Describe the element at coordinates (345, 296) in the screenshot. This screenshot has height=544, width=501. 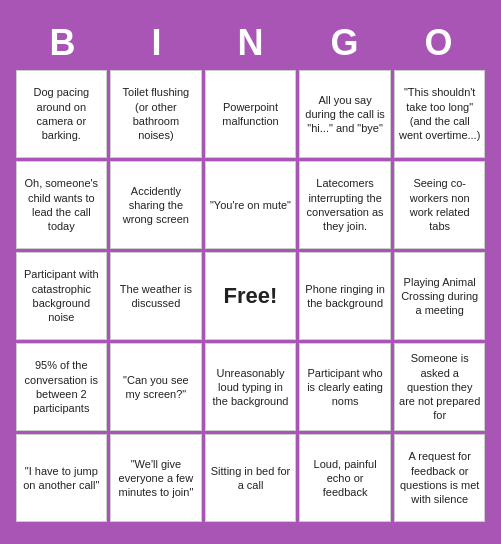
I see `bingo-cell-text-13: Phone ringing in the background` at that location.